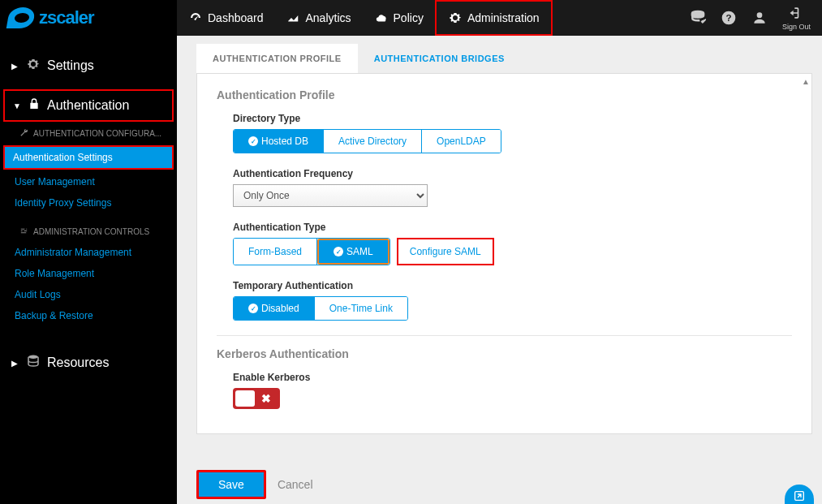 The width and height of the screenshot is (822, 504). I want to click on gear-icon, so click(33, 66).